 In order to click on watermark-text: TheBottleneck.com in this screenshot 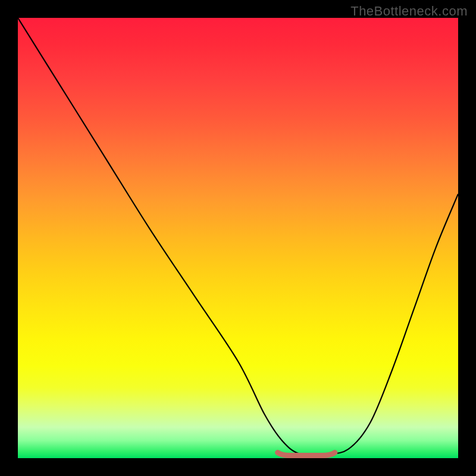, I will do `click(409, 11)`.